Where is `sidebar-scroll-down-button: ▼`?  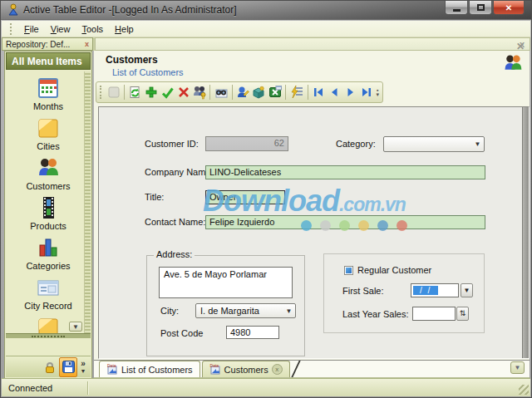
sidebar-scroll-down-button: ▼ is located at coordinates (76, 327).